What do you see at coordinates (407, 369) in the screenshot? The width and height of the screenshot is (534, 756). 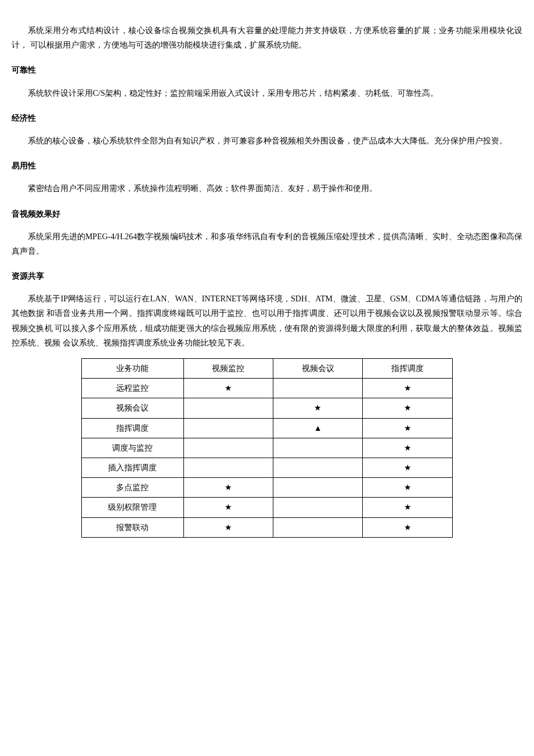 I see `th-command-dispatch: 指挥调度` at bounding box center [407, 369].